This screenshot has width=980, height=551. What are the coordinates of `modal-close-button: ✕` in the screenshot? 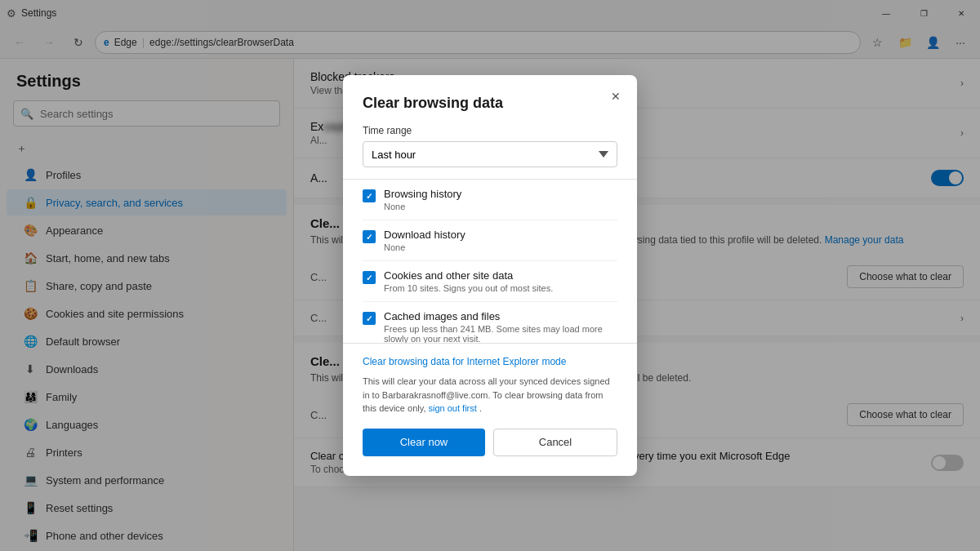 It's located at (616, 96).